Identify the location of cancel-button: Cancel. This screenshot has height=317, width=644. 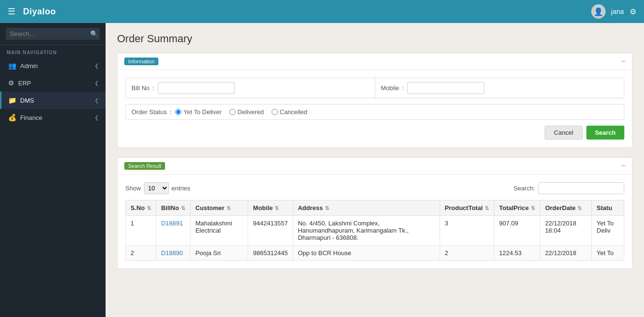
(563, 132).